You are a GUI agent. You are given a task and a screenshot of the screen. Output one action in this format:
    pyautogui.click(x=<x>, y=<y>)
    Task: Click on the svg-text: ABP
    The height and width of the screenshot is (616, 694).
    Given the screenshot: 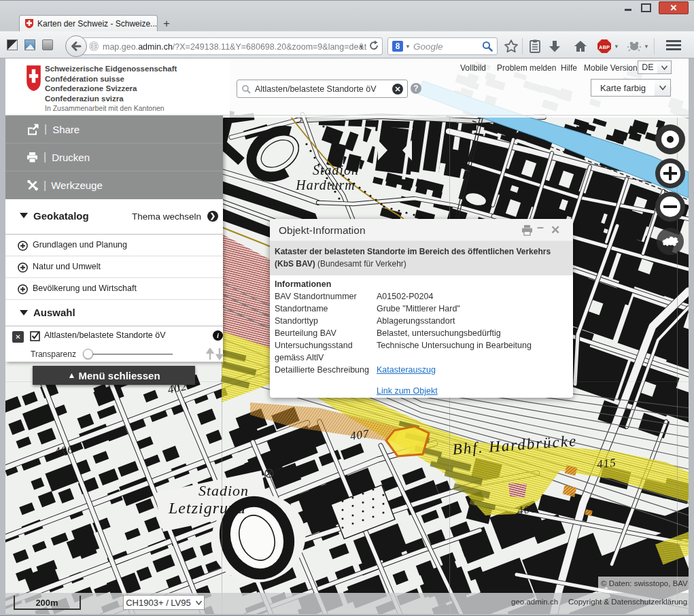 What is the action you would take?
    pyautogui.click(x=604, y=48)
    